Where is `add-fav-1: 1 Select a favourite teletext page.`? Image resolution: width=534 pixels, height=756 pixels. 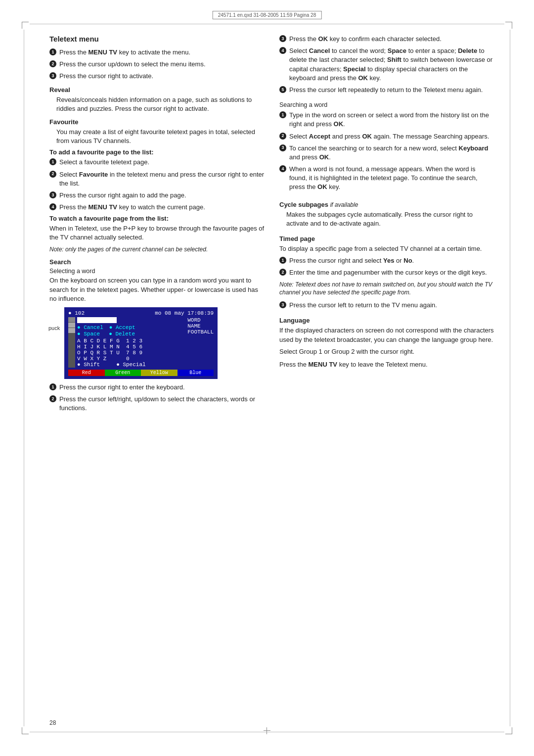
add-fav-1: 1 Select a favourite teletext page. is located at coordinates (157, 162).